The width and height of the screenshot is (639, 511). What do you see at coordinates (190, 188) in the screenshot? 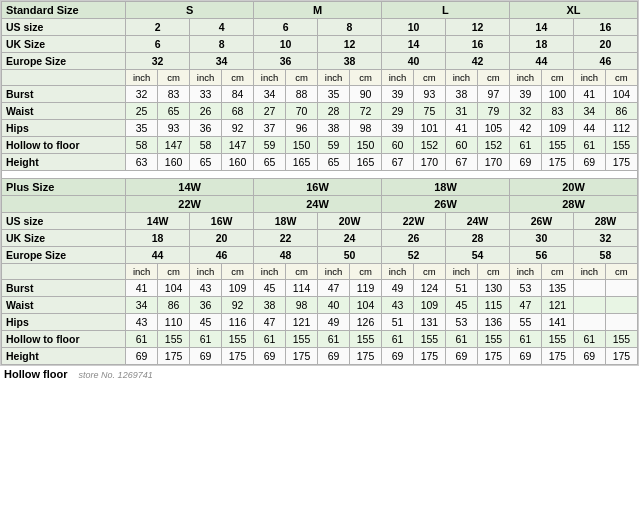
I see `14w-header: 14W` at bounding box center [190, 188].